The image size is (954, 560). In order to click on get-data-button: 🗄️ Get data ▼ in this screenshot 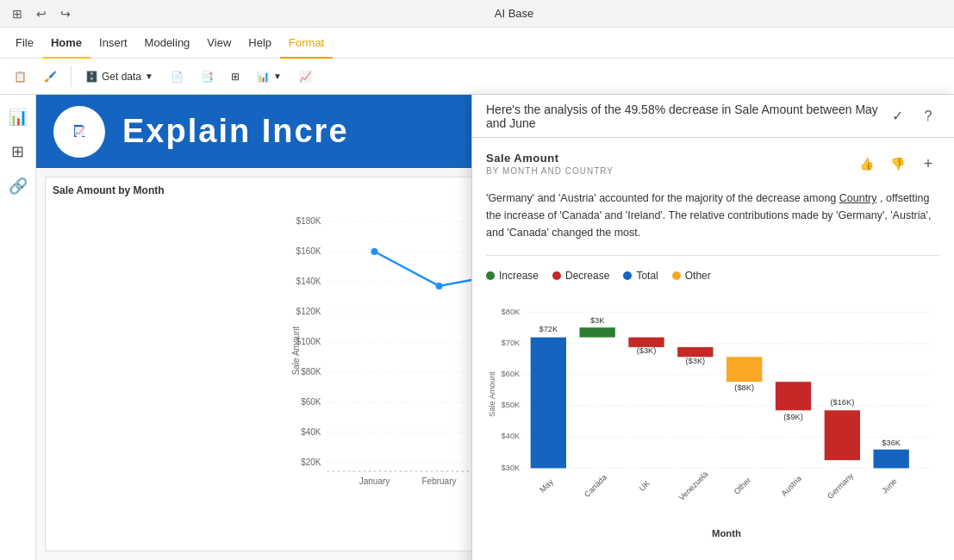, I will do `click(119, 77)`.